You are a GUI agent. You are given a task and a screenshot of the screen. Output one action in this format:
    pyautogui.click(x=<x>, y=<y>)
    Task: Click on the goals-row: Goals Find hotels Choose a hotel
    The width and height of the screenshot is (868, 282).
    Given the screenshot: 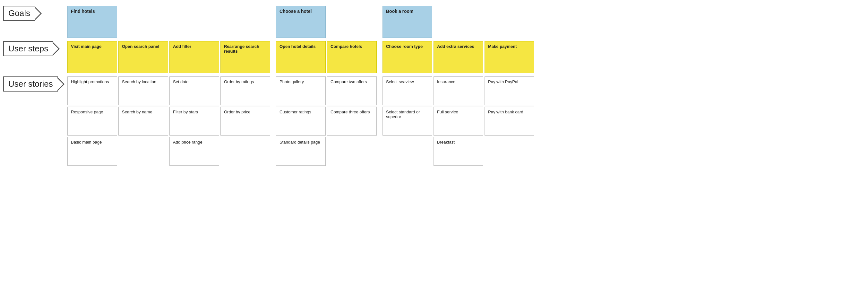 What is the action you would take?
    pyautogui.click(x=434, y=22)
    